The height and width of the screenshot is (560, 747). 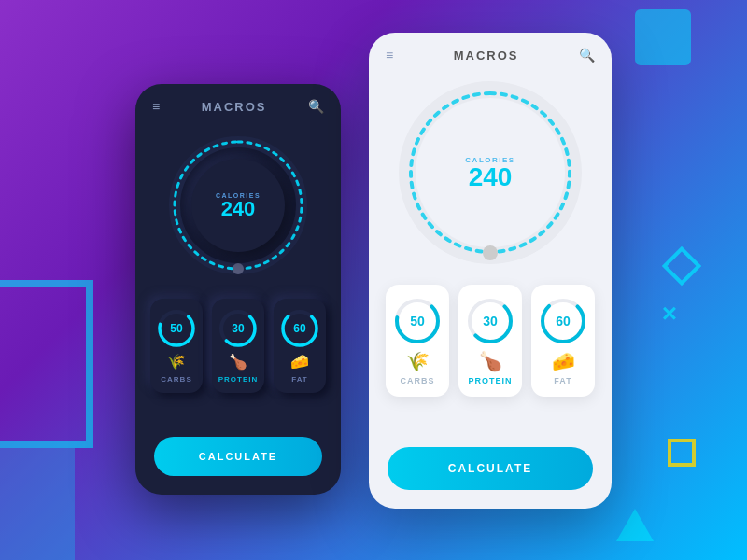 I want to click on dark-protein-icon: 🍗, so click(x=238, y=362).